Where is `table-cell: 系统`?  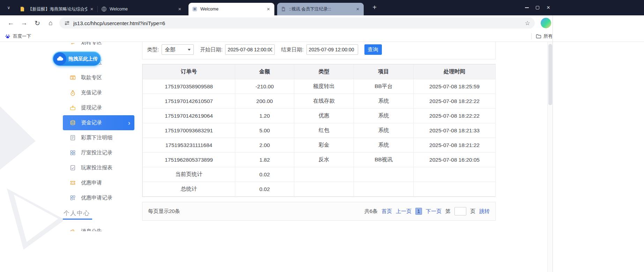
table-cell: 系统 is located at coordinates (384, 116).